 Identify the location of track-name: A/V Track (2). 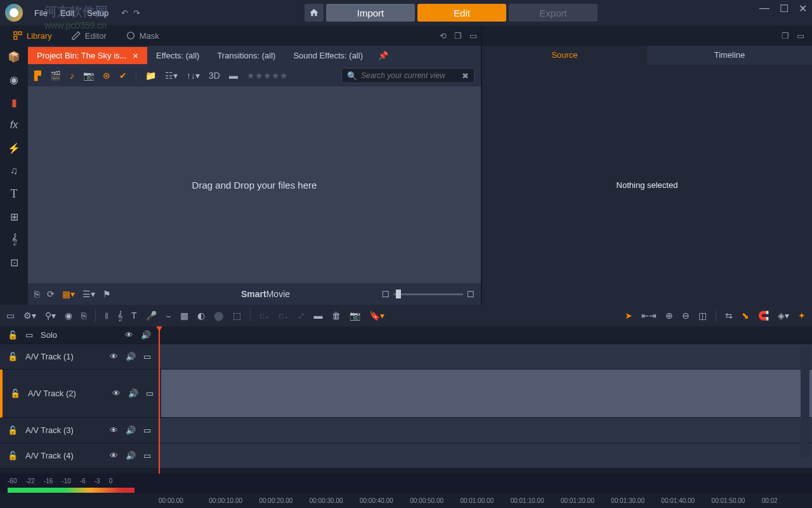
(66, 394).